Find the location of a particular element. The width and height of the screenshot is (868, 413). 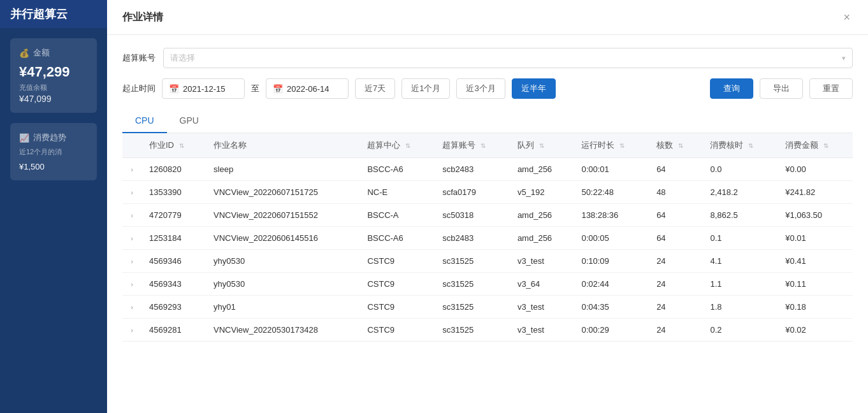

modal-title: 作业详情 is located at coordinates (143, 18).